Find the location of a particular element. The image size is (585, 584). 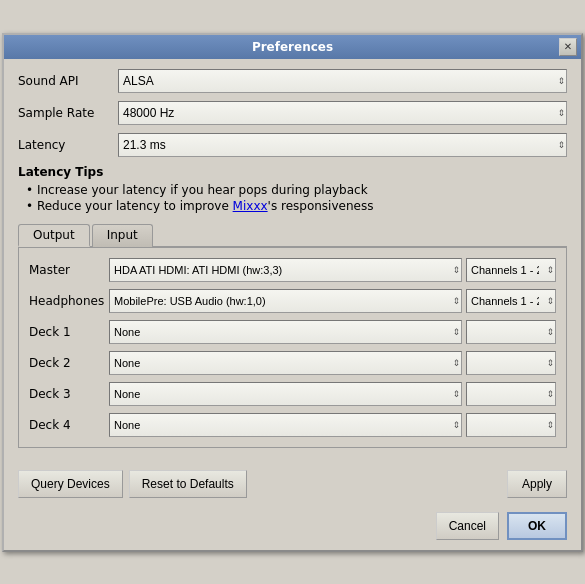

latency-label: Latency is located at coordinates (68, 145).